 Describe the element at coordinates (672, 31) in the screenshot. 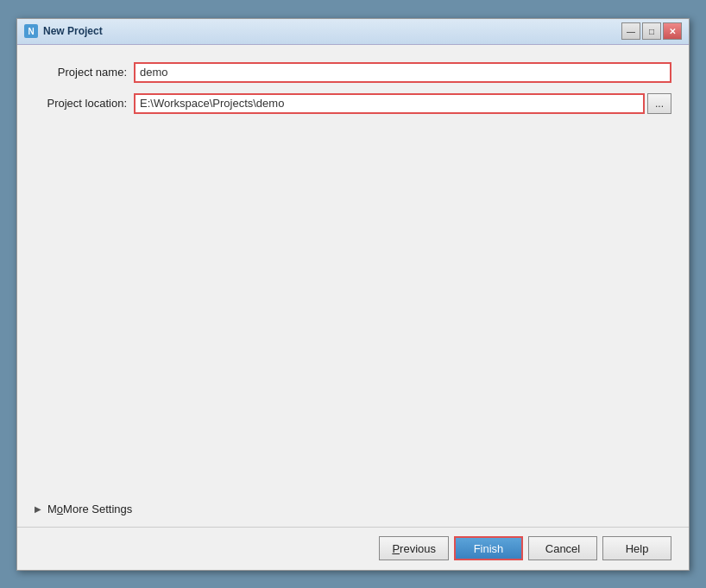

I see `close-button: ✕` at that location.